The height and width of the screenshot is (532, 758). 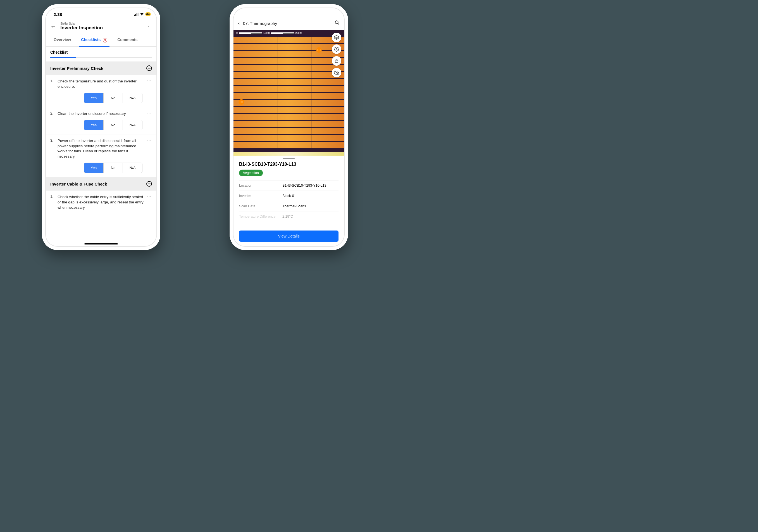 I want to click on screen-right: ‹ 07. Thermography 0 100 ft 200 ft, so click(x=289, y=127).